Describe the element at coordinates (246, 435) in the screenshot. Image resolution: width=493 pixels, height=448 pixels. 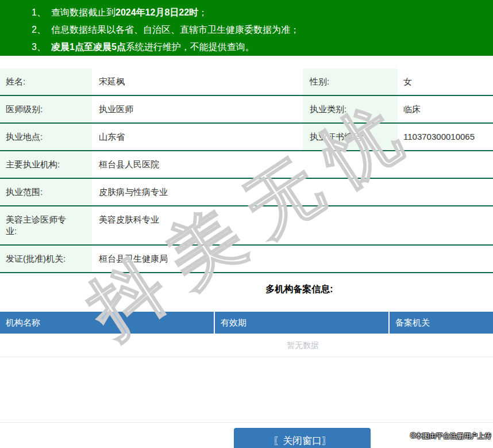
I see `footer: 〖关闭窗口〗 ©本图由平台注册用户上传` at that location.